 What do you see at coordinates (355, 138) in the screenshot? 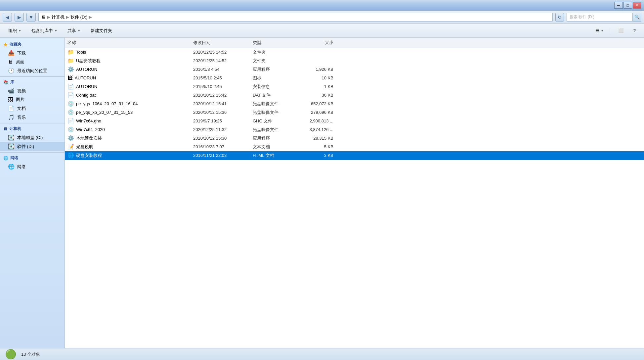
I see `table-row: ⚙️本地硬盘安装 2020/10/12 15:30 应用程序 28,315 KB` at bounding box center [355, 138].